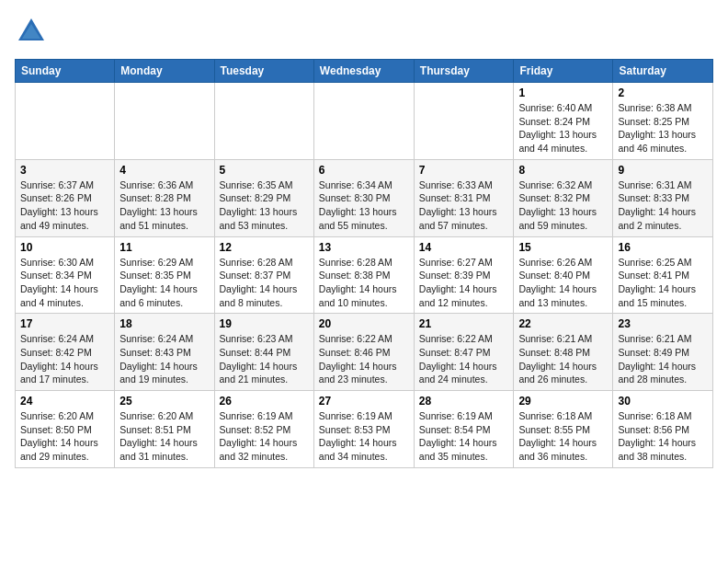  I want to click on calendar-week-row: 1Sunrise: 6:40 AMSunset: 8:24 PMDaylight…, so click(364, 121).